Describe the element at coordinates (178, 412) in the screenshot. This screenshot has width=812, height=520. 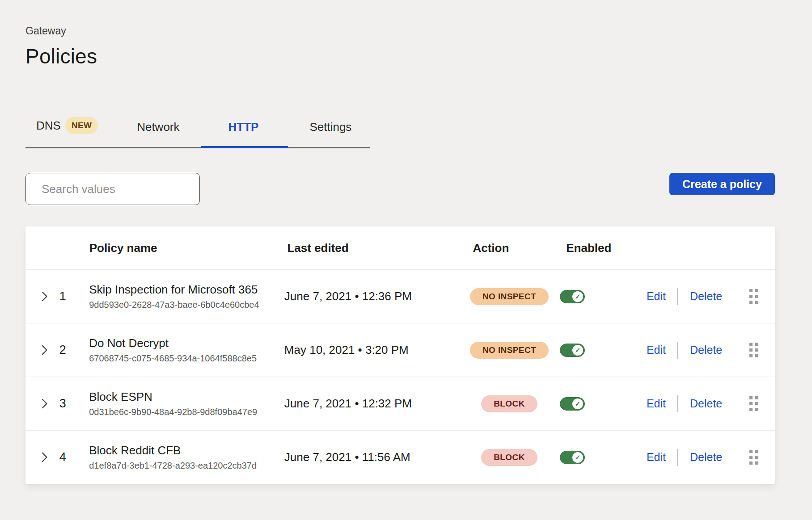
I see `policy-uuid: 0d31be6c-9b90-48a4-92b8-9d8f09ba47e9` at that location.